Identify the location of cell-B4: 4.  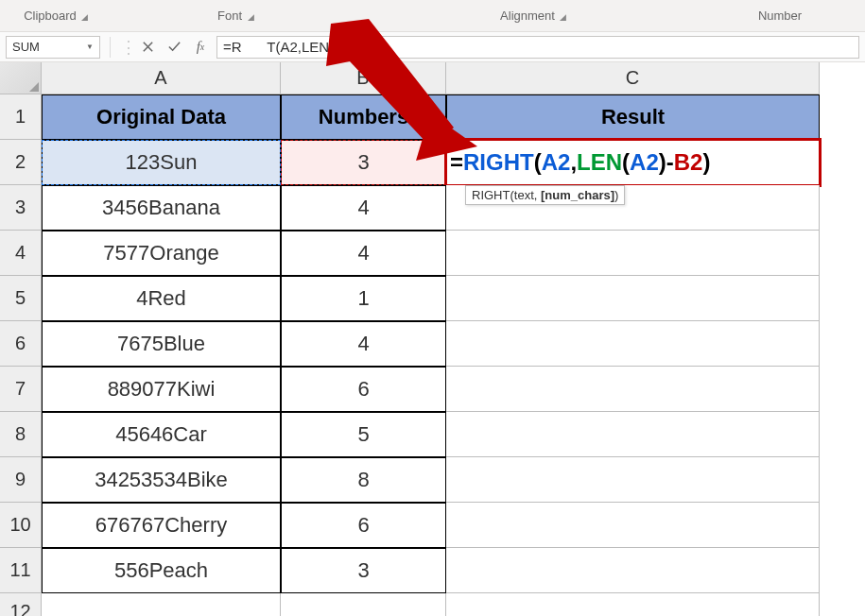
(363, 253).